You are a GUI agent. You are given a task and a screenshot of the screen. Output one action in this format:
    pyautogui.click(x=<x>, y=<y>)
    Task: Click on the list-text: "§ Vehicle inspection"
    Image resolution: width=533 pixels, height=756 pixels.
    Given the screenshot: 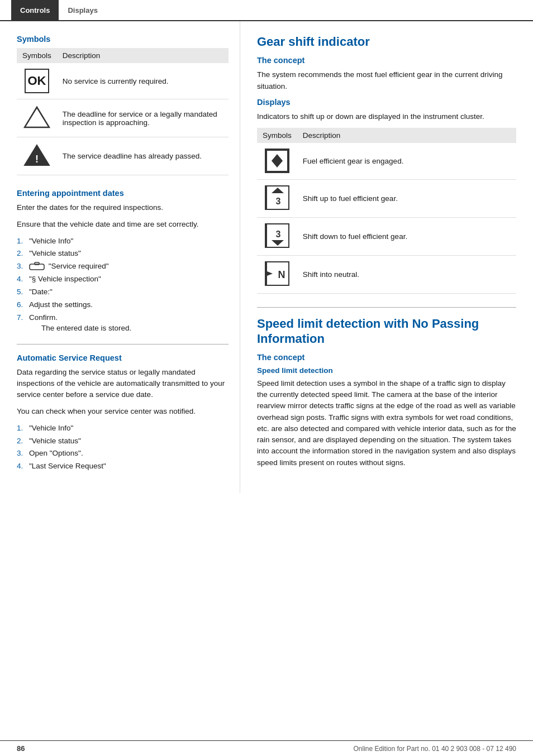 What is the action you would take?
    pyautogui.click(x=129, y=279)
    